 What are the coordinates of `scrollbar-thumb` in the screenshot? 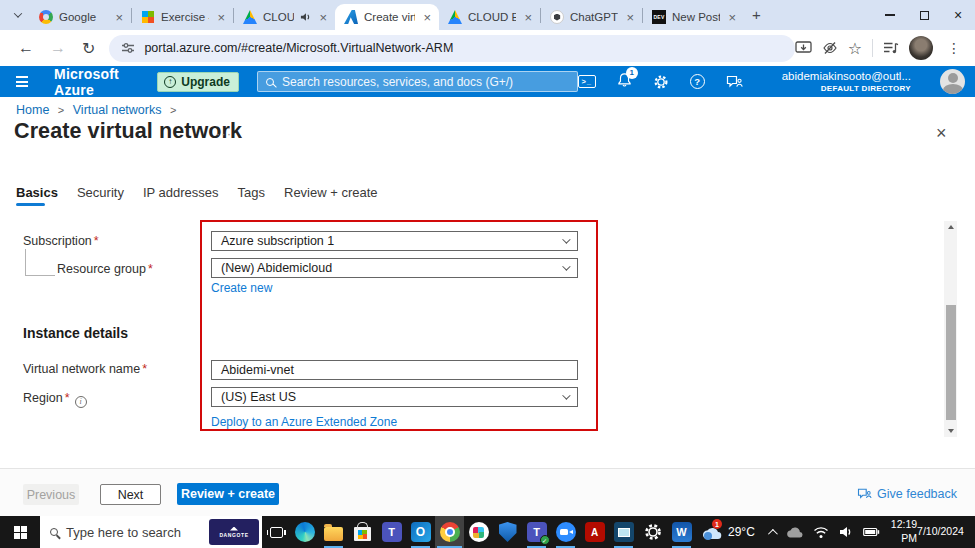 It's located at (951, 362).